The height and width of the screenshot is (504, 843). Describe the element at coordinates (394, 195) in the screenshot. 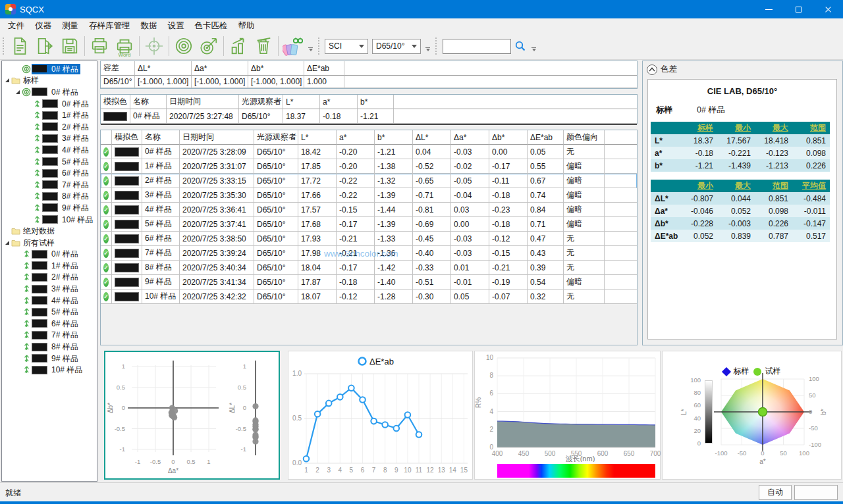

I see `cell: -1.39` at that location.